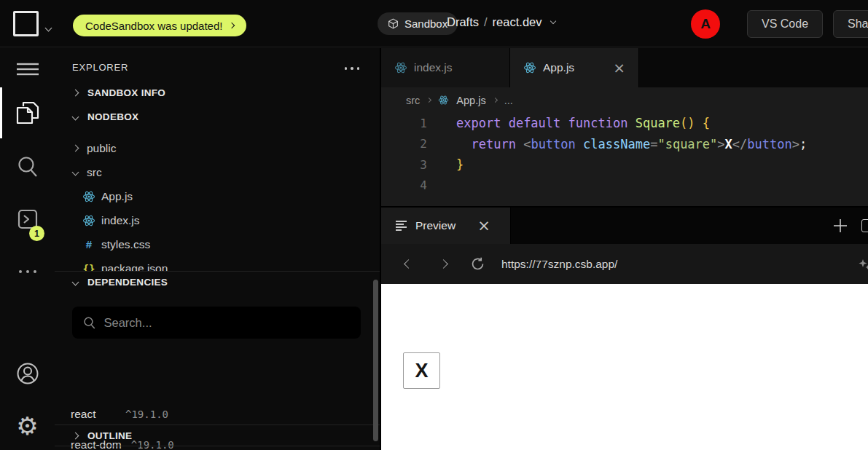  What do you see at coordinates (436, 226) in the screenshot?
I see `tab-label: Preview` at bounding box center [436, 226].